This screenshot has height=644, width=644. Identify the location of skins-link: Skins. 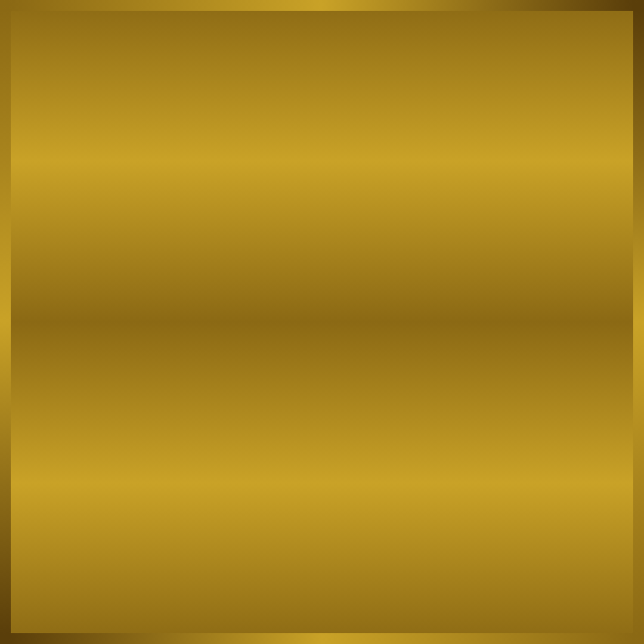
(31, 335).